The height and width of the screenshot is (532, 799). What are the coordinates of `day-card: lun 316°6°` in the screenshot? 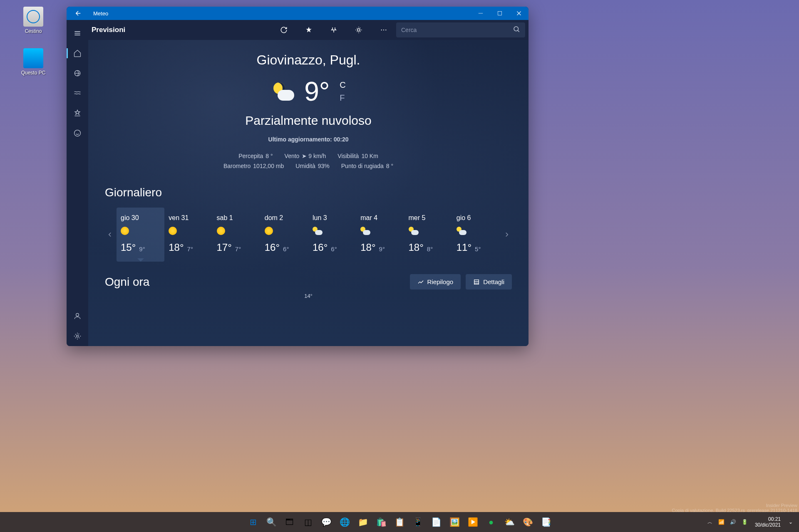 It's located at (332, 235).